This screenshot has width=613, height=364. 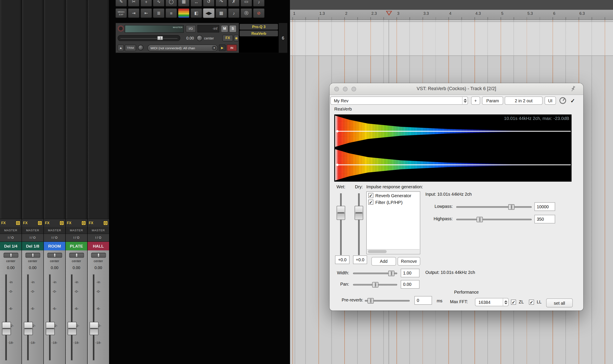 What do you see at coordinates (98, 246) in the screenshot?
I see `strip-name-label: HALL` at bounding box center [98, 246].